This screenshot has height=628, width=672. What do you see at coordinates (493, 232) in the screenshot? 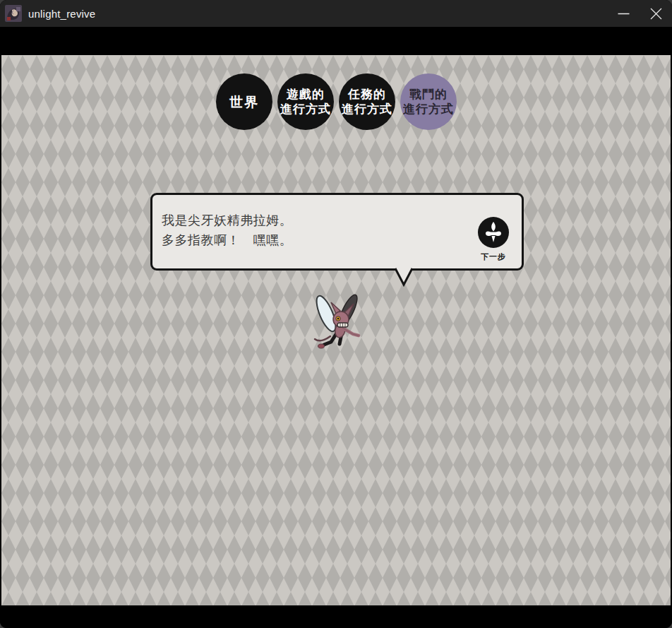
I see `fleur-de-lis-icon` at bounding box center [493, 232].